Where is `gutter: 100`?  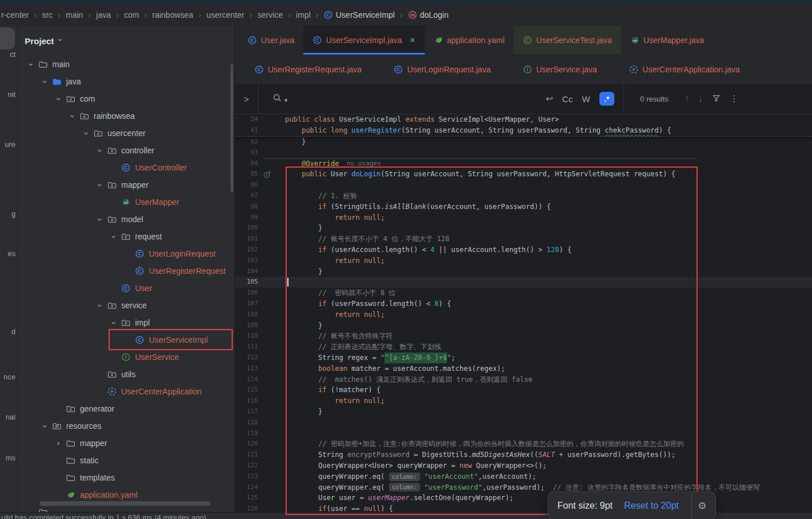
gutter: 100 is located at coordinates (260, 228).